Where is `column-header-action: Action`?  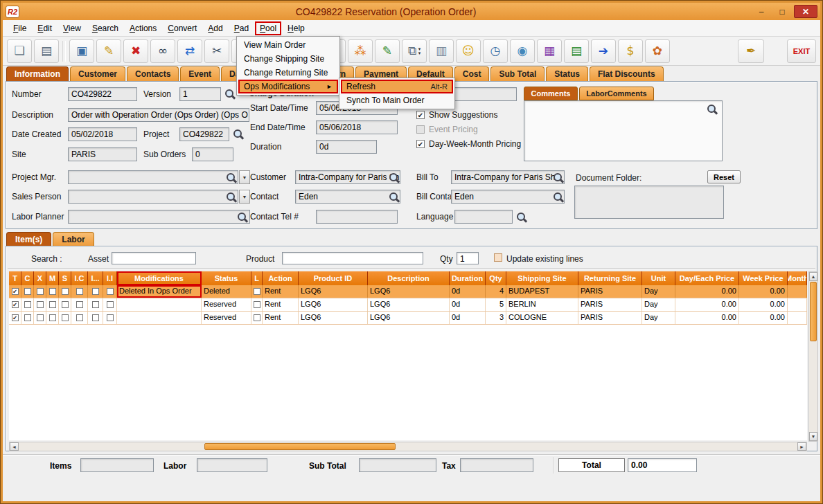
column-header-action: Action is located at coordinates (281, 278).